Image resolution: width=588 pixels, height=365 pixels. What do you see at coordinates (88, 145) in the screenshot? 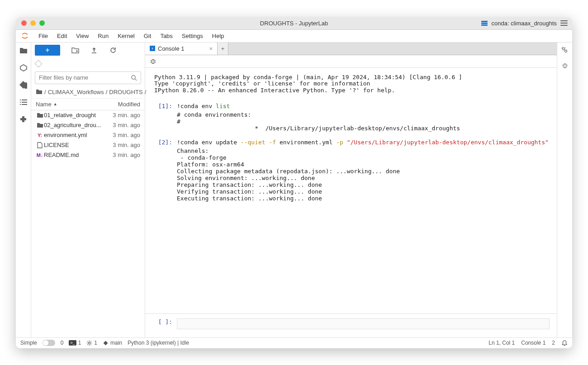
I see `filebrowser-item: LICENSE 3 min. ago` at bounding box center [88, 145].